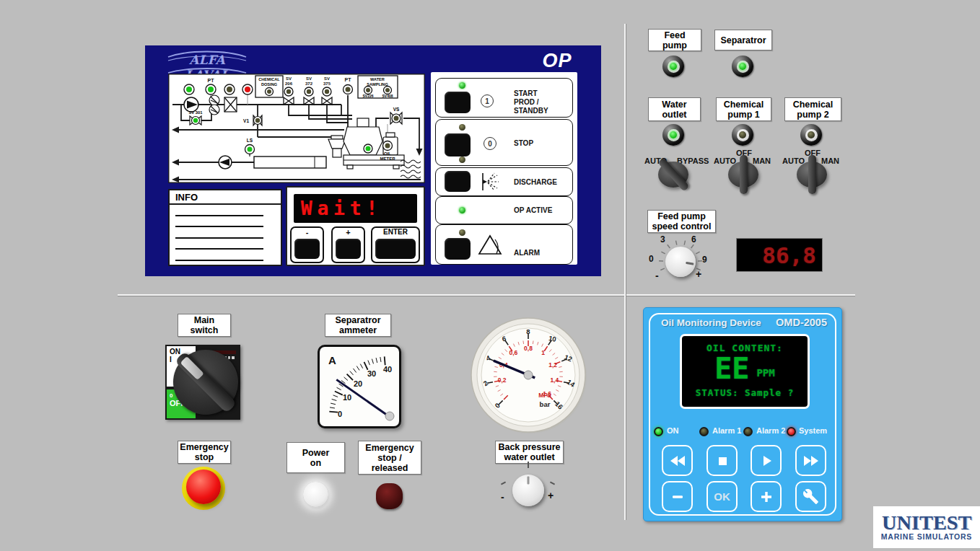 This screenshot has width=980, height=551. What do you see at coordinates (766, 461) in the screenshot?
I see `play-icon` at bounding box center [766, 461].